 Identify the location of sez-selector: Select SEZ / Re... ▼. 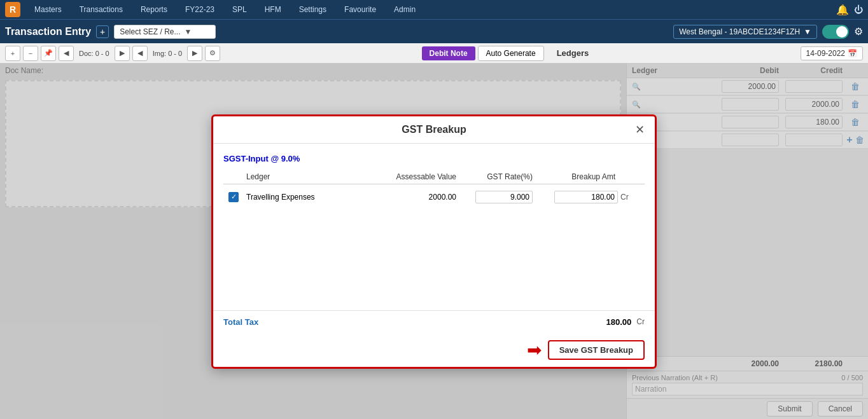
(165, 32).